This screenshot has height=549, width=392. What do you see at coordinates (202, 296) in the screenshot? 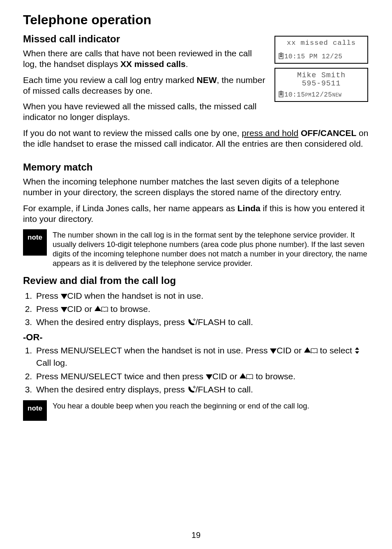
I see `step-1a: Press CID when the handset is not in use…` at bounding box center [202, 296].